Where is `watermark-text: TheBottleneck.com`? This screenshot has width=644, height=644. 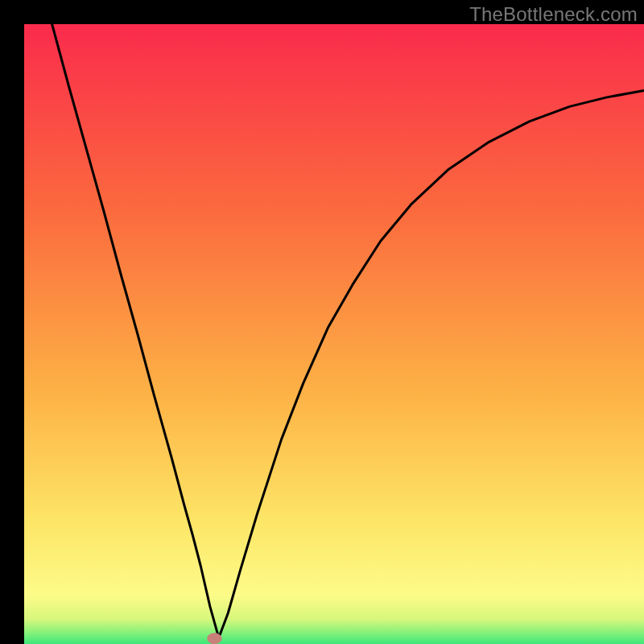
watermark-text: TheBottleneck.com is located at coordinates (554, 14).